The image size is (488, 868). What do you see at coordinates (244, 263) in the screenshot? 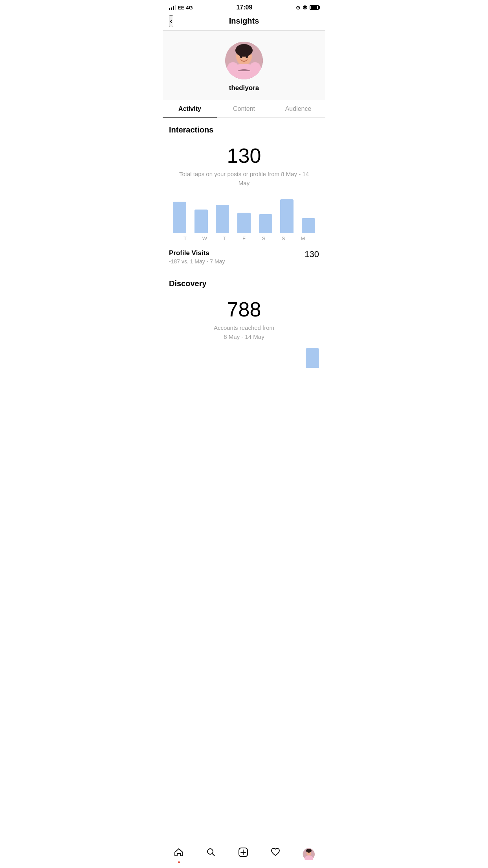
I see `content-area: Interactions 130 Total taps on your post…` at bounding box center [244, 263].